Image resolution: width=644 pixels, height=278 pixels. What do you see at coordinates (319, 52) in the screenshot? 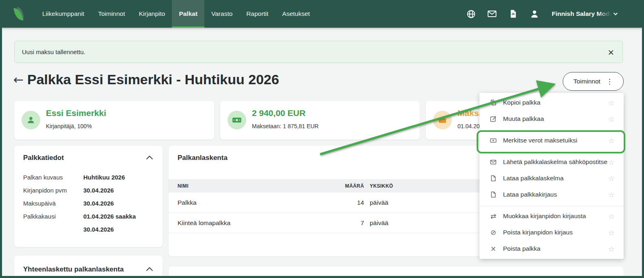
I see `success-banner: Uusi maksu tallennettu. ×` at bounding box center [319, 52].